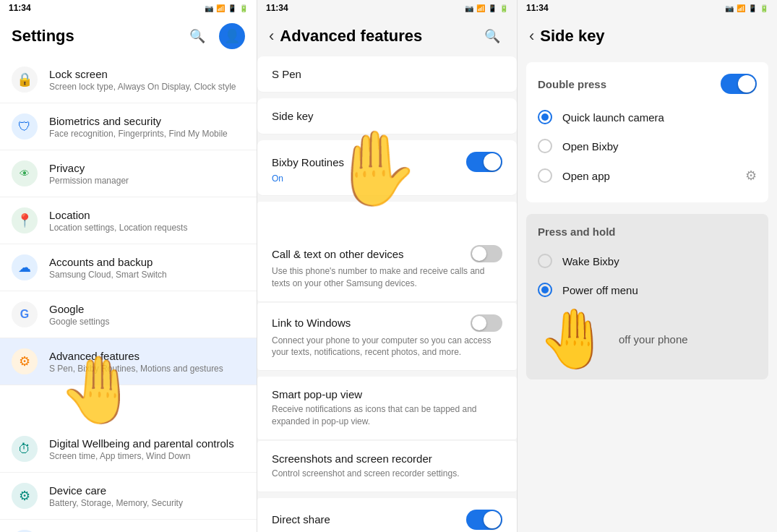 This screenshot has width=777, height=532. Describe the element at coordinates (387, 467) in the screenshot. I see `screenshots-item: Screenshots and screen recorder Control …` at that location.